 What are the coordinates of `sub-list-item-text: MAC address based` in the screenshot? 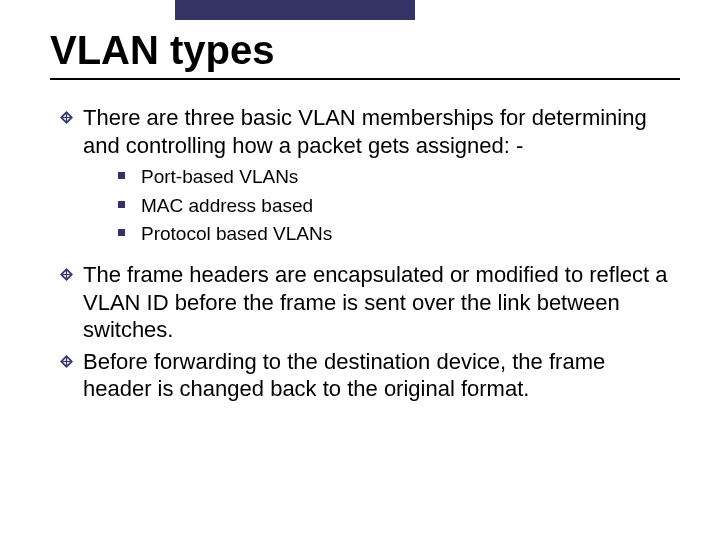 It's located at (227, 206).